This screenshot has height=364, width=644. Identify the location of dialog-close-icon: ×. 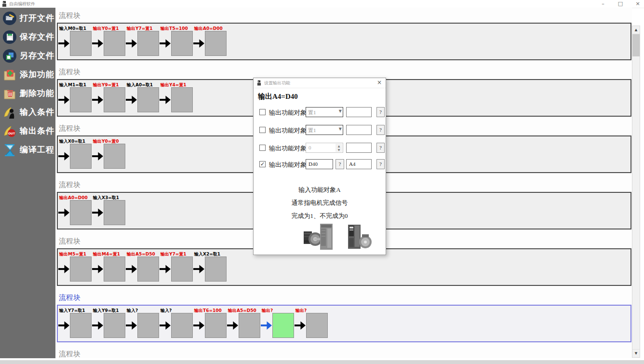
(379, 82).